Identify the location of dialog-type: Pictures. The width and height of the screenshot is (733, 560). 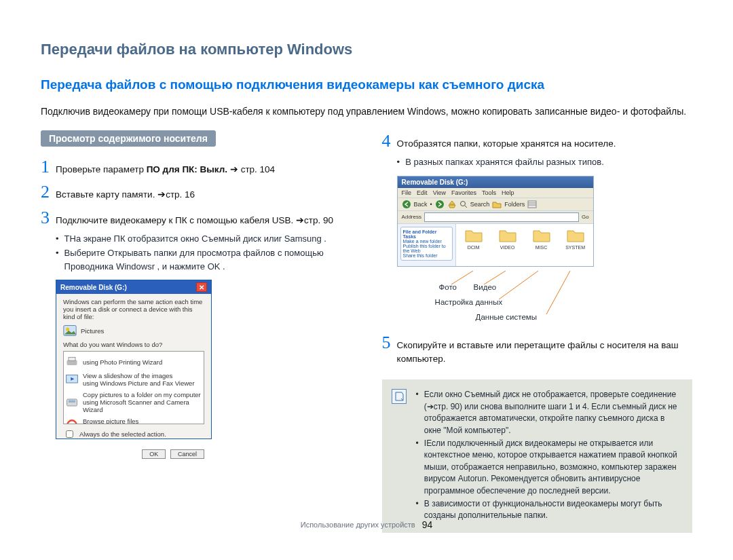
(92, 331).